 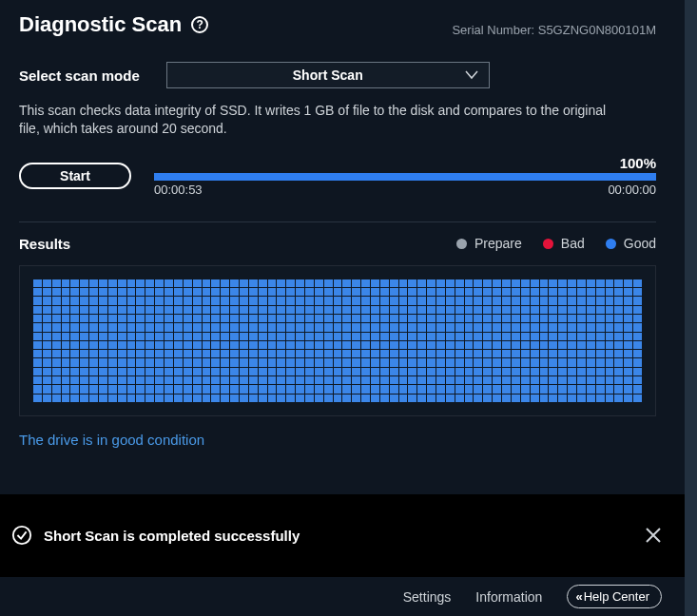 What do you see at coordinates (462, 243) in the screenshot?
I see `dot-prepare-icon` at bounding box center [462, 243].